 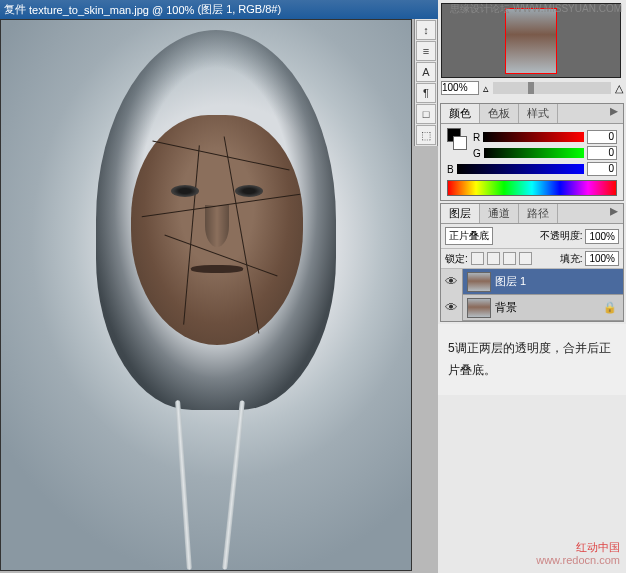 What do you see at coordinates (578, 548) in the screenshot?
I see `watermark-line1: 红动中国` at bounding box center [578, 548].